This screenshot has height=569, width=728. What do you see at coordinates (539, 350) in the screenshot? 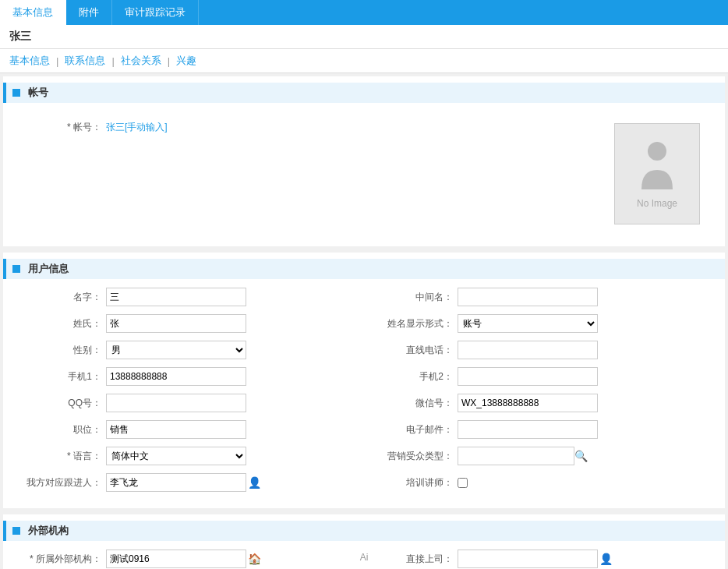
I see `direct-phone-row: 直线电话：` at bounding box center [539, 350].